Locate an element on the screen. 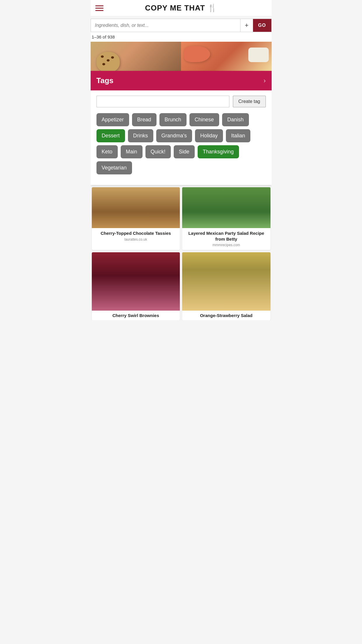  recipe-title: Cherry Swirl Brownies is located at coordinates (136, 316).